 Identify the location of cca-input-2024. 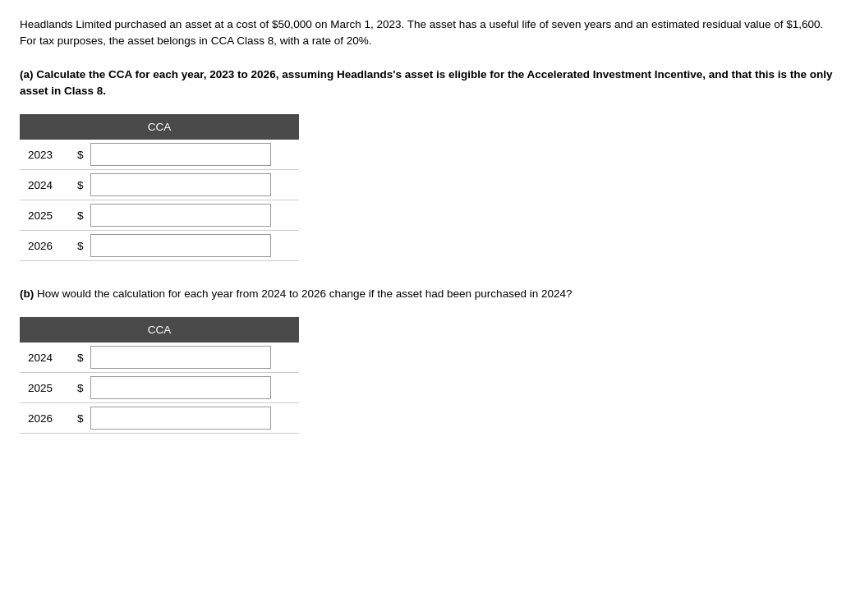
(181, 185).